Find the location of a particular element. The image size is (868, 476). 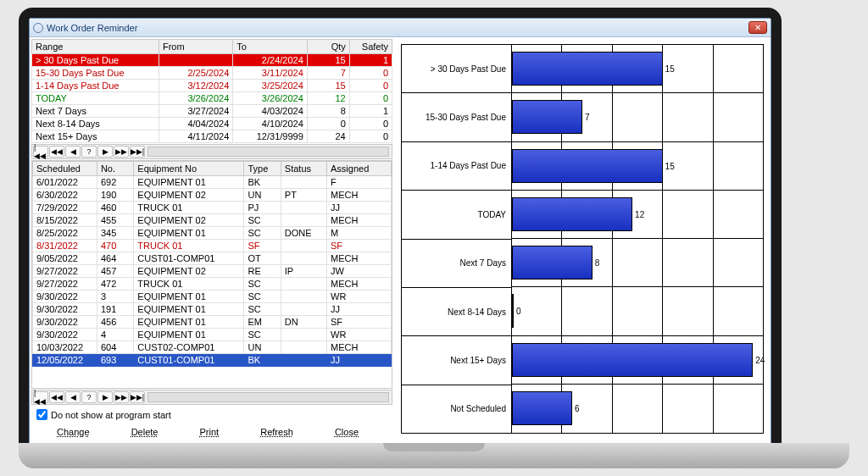

table-row: 8/31/2022470TRUCK 01SFSF is located at coordinates (212, 246).